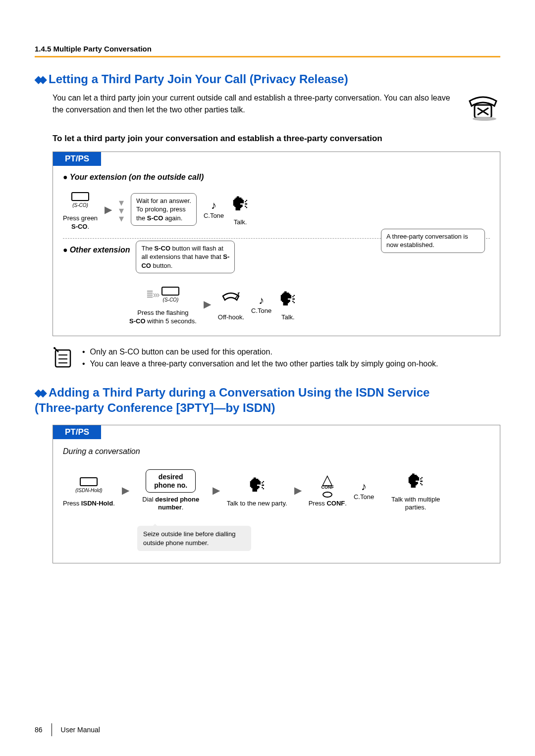 This screenshot has height=756, width=535. What do you see at coordinates (276, 452) in the screenshot?
I see `during-conversation-label: During a conversation` at bounding box center [276, 452].